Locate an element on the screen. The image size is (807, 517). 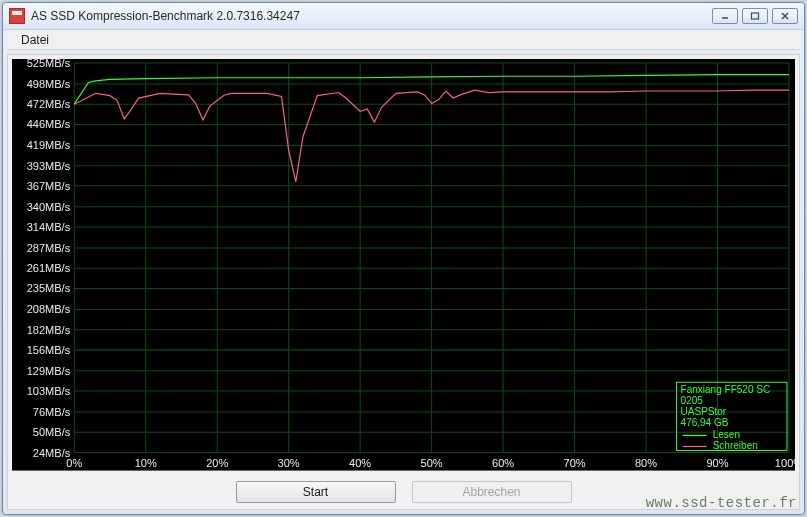
svg-text: 10% is located at coordinates (146, 463).